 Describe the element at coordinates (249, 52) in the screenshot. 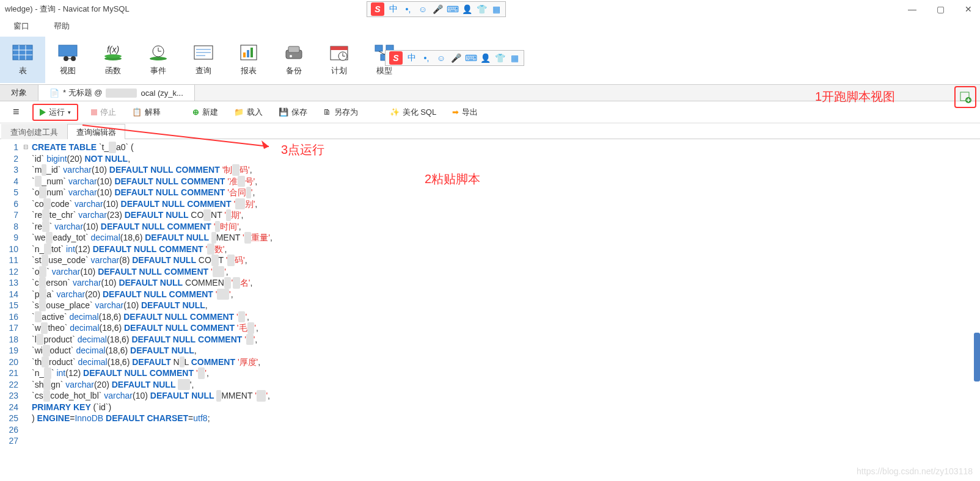

I see `report-icon` at that location.